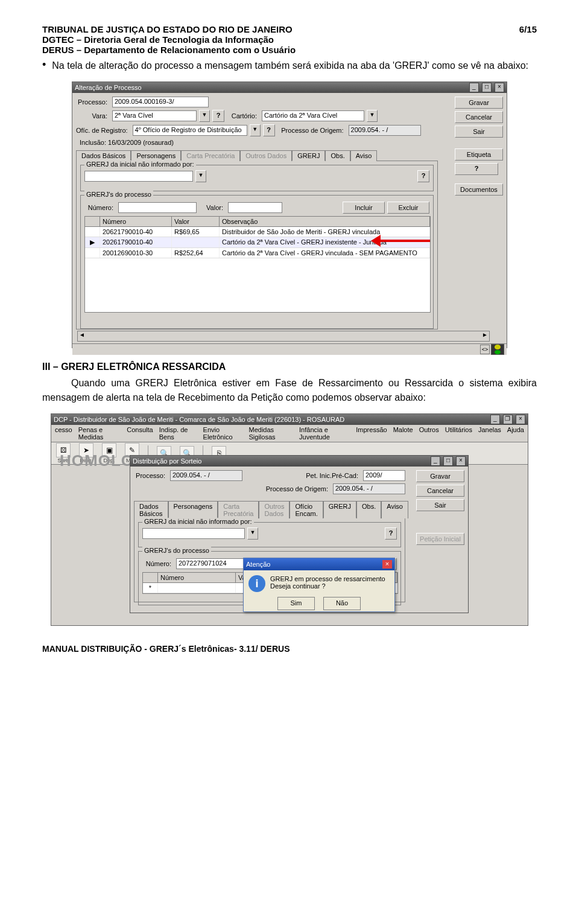 This screenshot has height=924, width=579. What do you see at coordinates (140, 433) in the screenshot?
I see `menu-item: Consulta` at bounding box center [140, 433].